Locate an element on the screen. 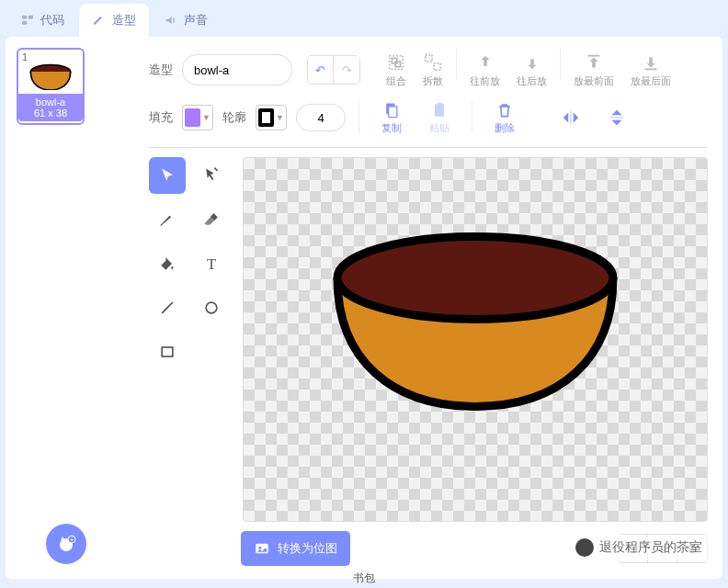  fill-tool is located at coordinates (167, 264).